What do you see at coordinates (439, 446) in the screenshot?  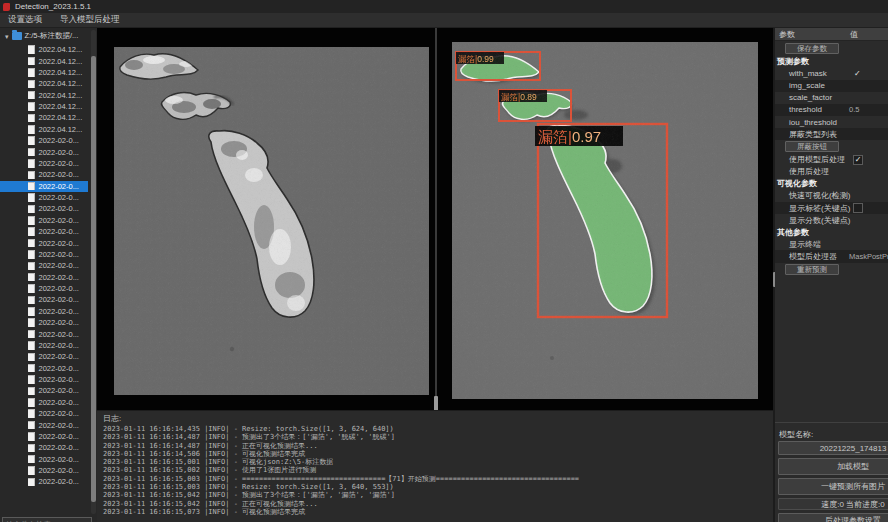 I see `log-line: 2023-01-11 16:16:14,487 |INFO| - 正在可视化预测…` at bounding box center [439, 446].